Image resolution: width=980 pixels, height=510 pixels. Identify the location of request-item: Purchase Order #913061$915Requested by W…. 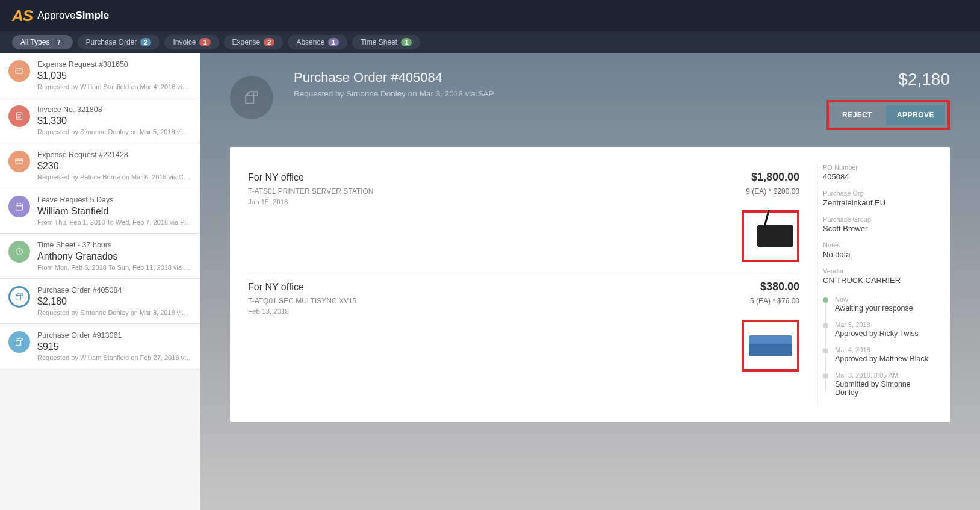
(100, 347).